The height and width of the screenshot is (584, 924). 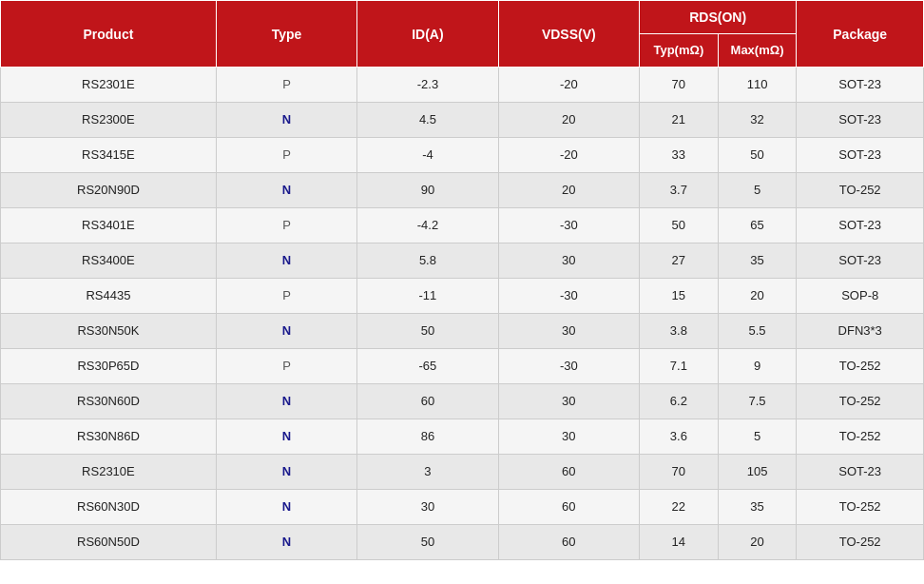 I want to click on cell-max: 32, so click(x=757, y=120).